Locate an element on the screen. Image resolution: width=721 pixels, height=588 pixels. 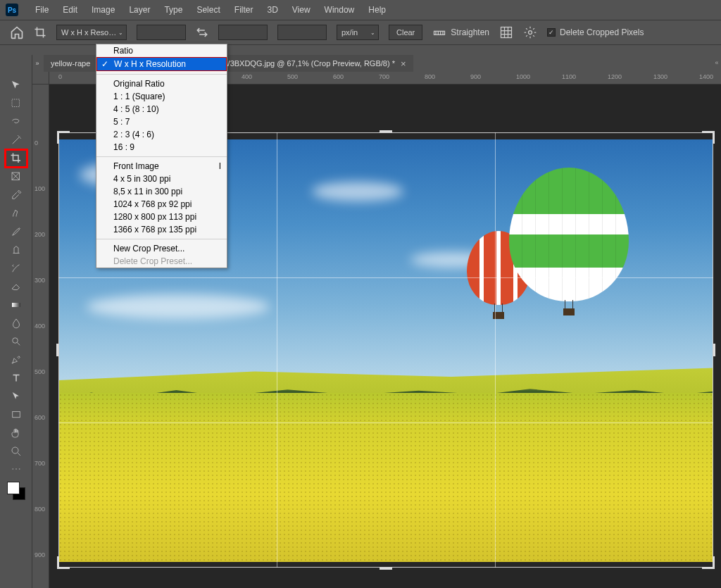
preset-item: 2 : 3 (4 : 6) is located at coordinates (162, 135).